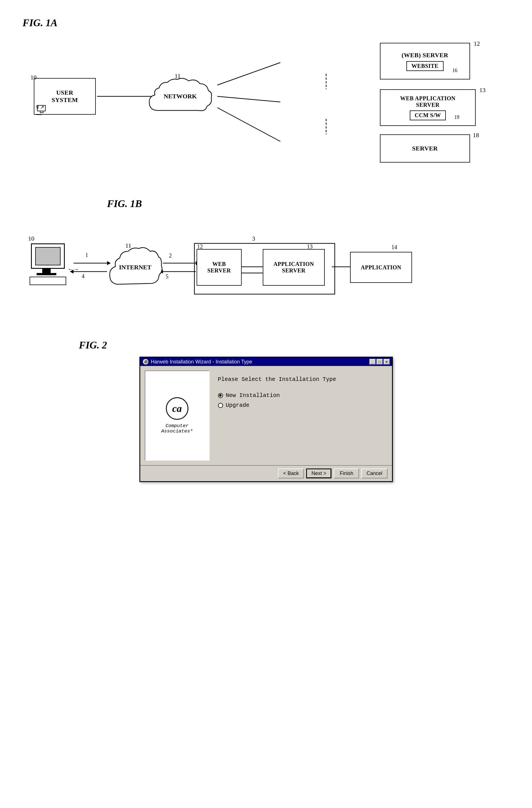  Describe the element at coordinates (221, 405) in the screenshot. I see `radio-upgrade-circle` at that location.